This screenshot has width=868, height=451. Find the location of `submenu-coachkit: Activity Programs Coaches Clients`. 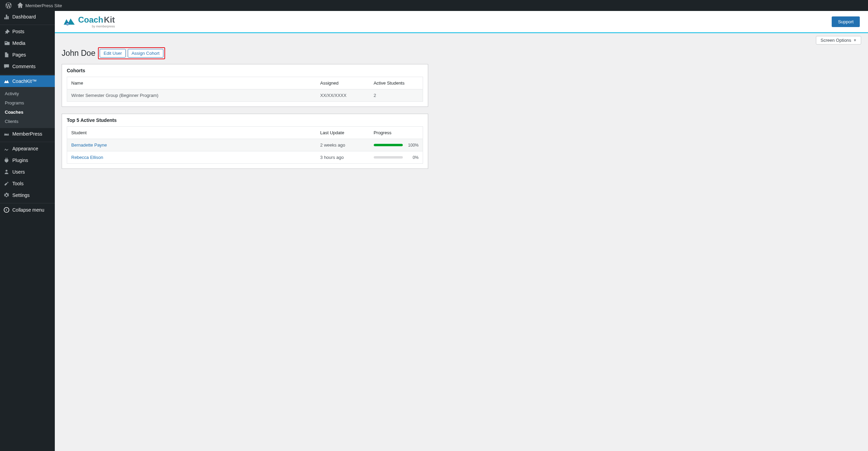

submenu-coachkit: Activity Programs Coaches Clients is located at coordinates (27, 108).